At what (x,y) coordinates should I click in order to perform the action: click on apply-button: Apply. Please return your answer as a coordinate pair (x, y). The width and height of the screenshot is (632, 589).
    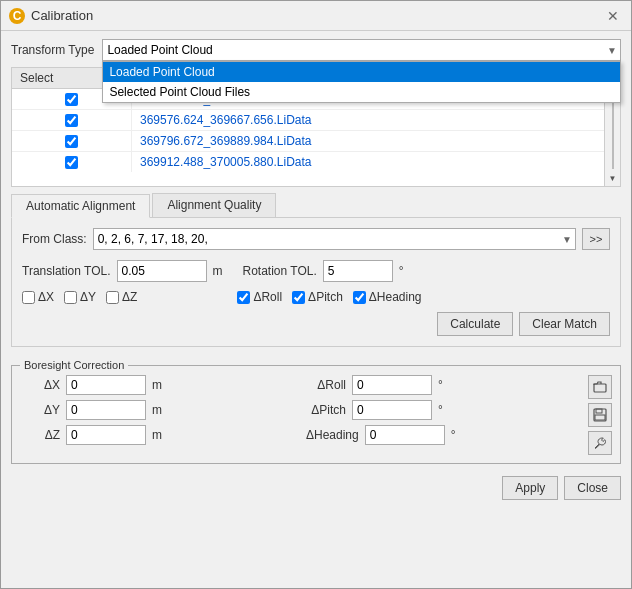
    Looking at the image, I should click on (530, 488).